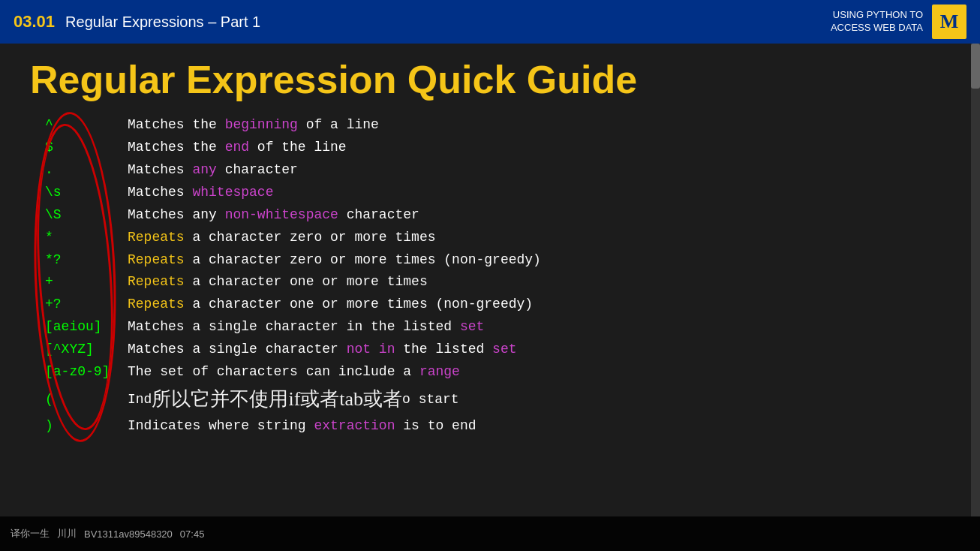 This screenshot has height=551, width=980. I want to click on scrollbar-thumb, so click(975, 66).